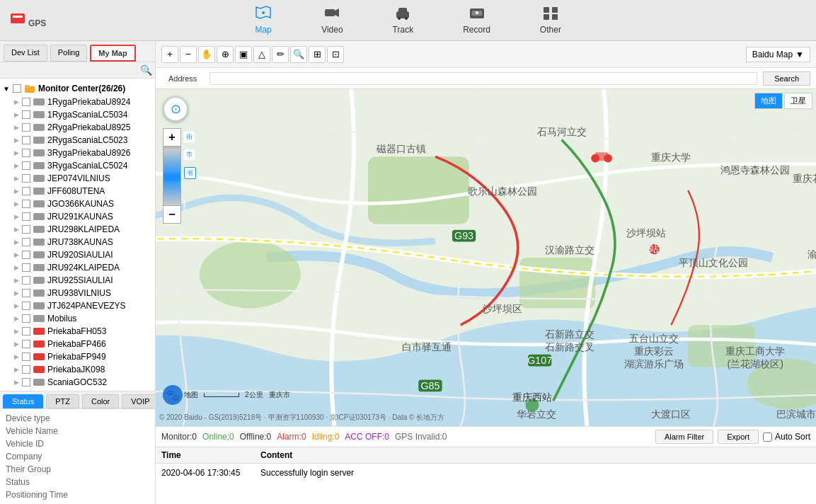 The width and height of the screenshot is (816, 504). I want to click on info-label: Their Group, so click(38, 469).